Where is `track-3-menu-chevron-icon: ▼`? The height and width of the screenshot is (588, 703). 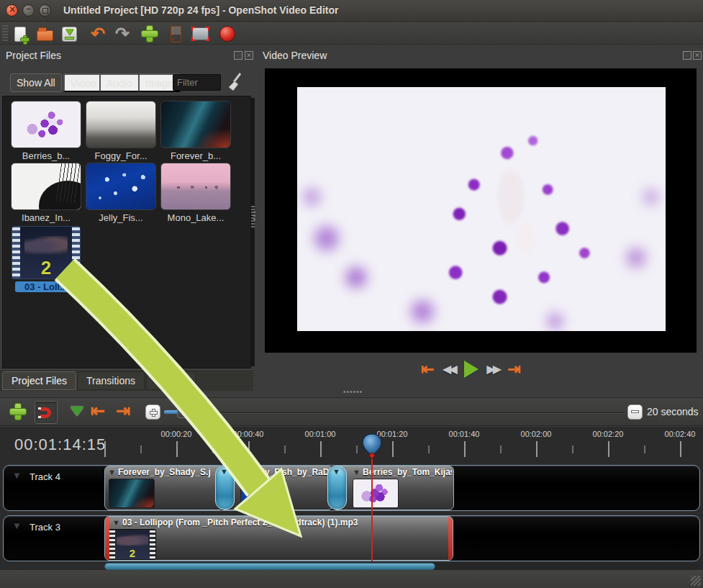
track-3-menu-chevron-icon: ▼ is located at coordinates (17, 525).